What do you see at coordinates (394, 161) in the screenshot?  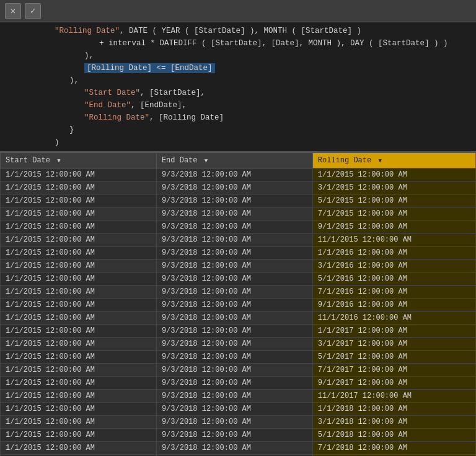 I see `col-header-rolling-date: Rolling Date ▼` at bounding box center [394, 161].